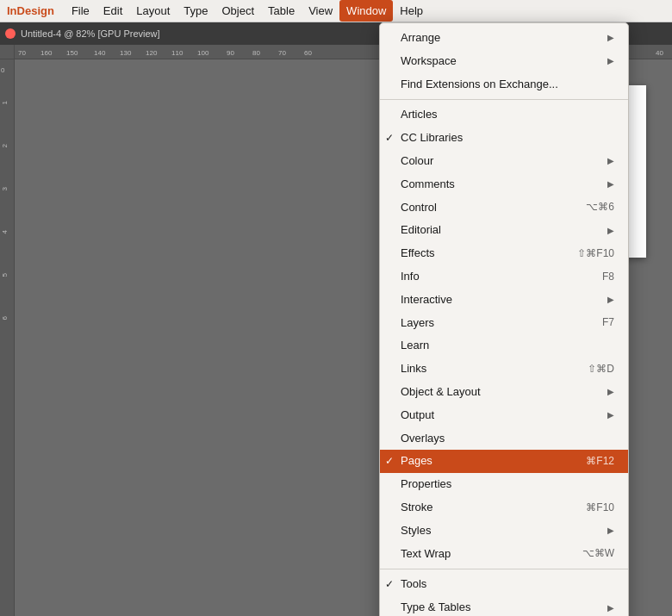 The height and width of the screenshot is (616, 672). I want to click on menu-view: View, so click(320, 10).